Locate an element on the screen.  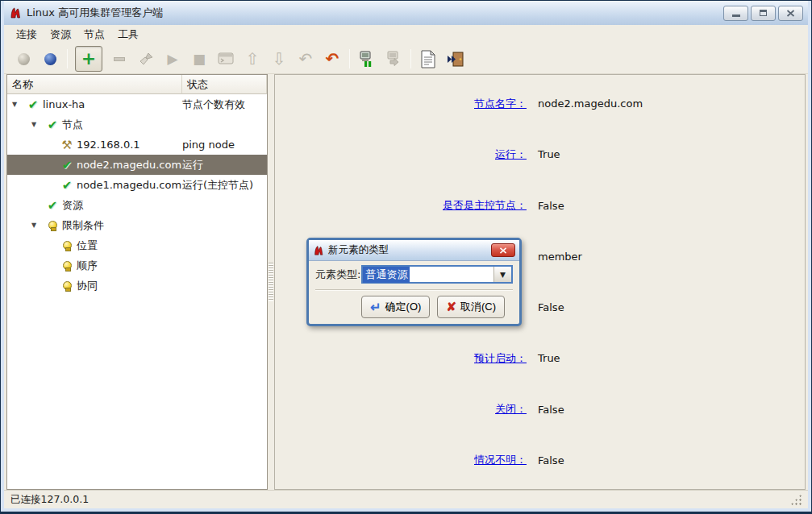
undo-icon: ↶ is located at coordinates (306, 59).